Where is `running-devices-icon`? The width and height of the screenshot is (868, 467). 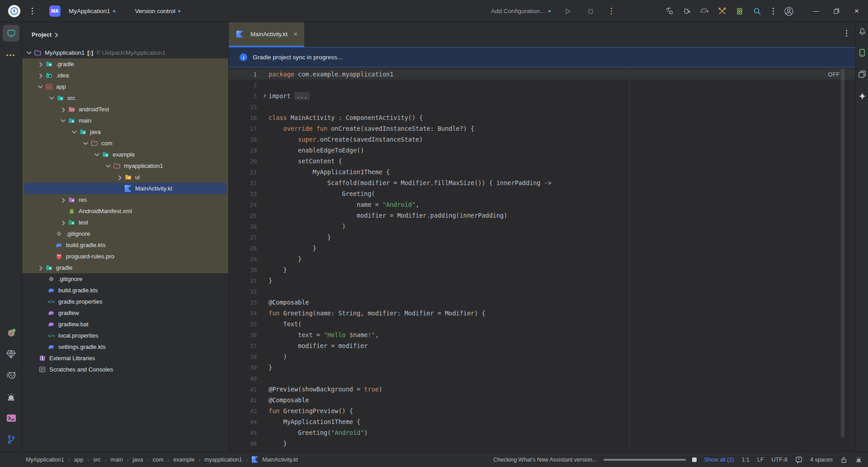
running-devices-icon is located at coordinates (862, 52).